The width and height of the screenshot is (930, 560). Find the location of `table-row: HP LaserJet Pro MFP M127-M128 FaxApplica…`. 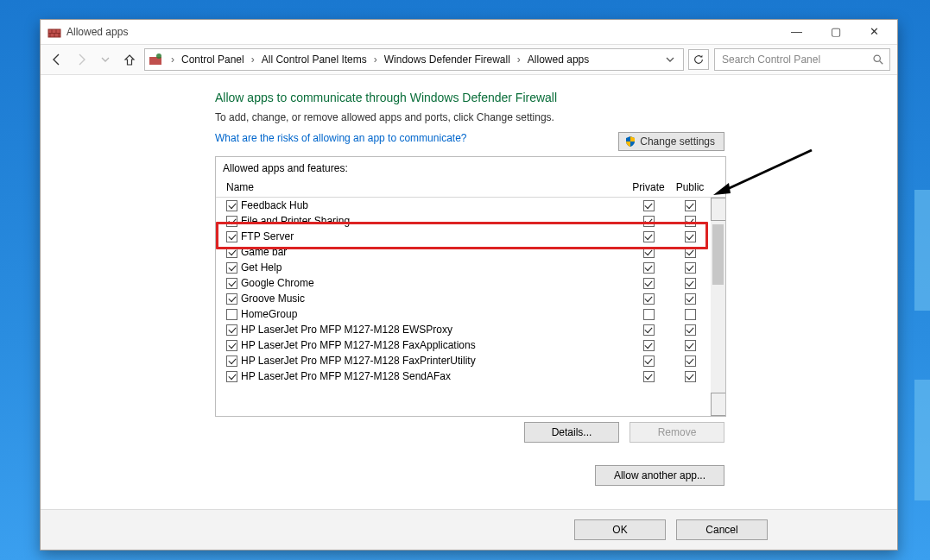

table-row: HP LaserJet Pro MFP M127-M128 FaxApplica… is located at coordinates (463, 345).